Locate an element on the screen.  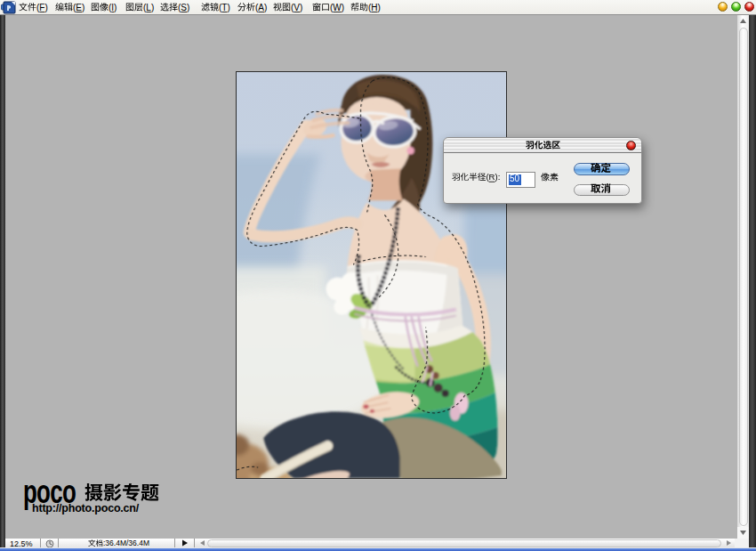
svg-text: (T) is located at coordinates (224, 7).